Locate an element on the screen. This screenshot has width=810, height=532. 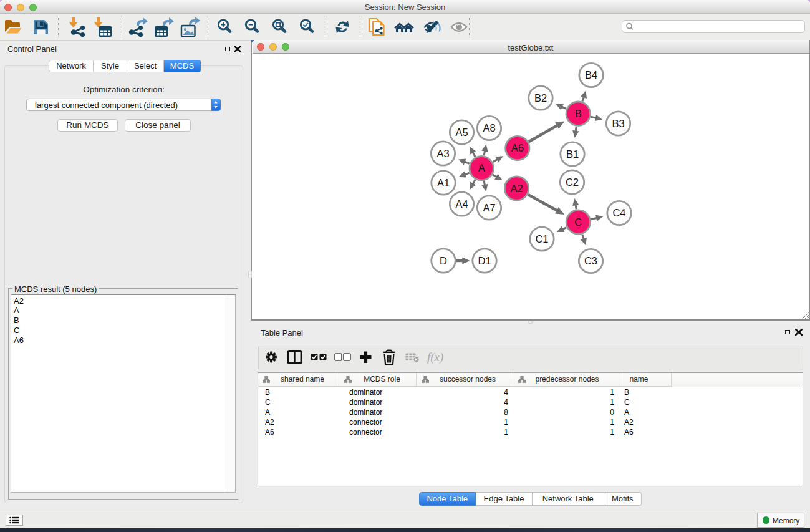
svg-text: A is located at coordinates (481, 168).